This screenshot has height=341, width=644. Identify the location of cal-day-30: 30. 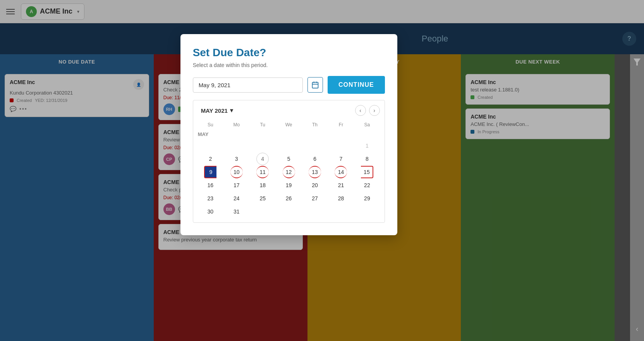
(210, 212).